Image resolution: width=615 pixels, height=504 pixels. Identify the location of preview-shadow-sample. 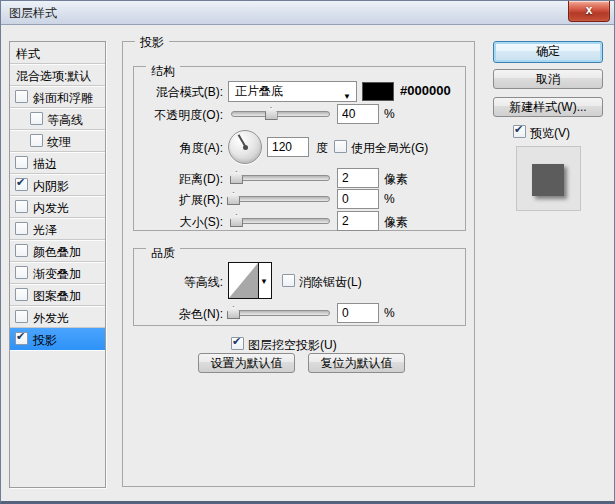
(548, 180).